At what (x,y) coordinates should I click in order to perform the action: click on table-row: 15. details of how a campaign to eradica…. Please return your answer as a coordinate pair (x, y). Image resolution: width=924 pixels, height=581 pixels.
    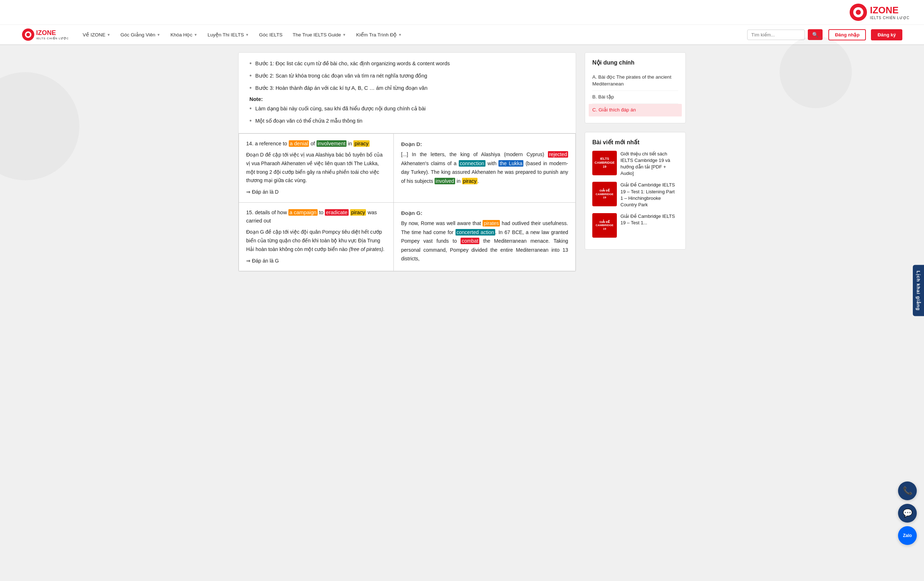
    Looking at the image, I should click on (408, 237).